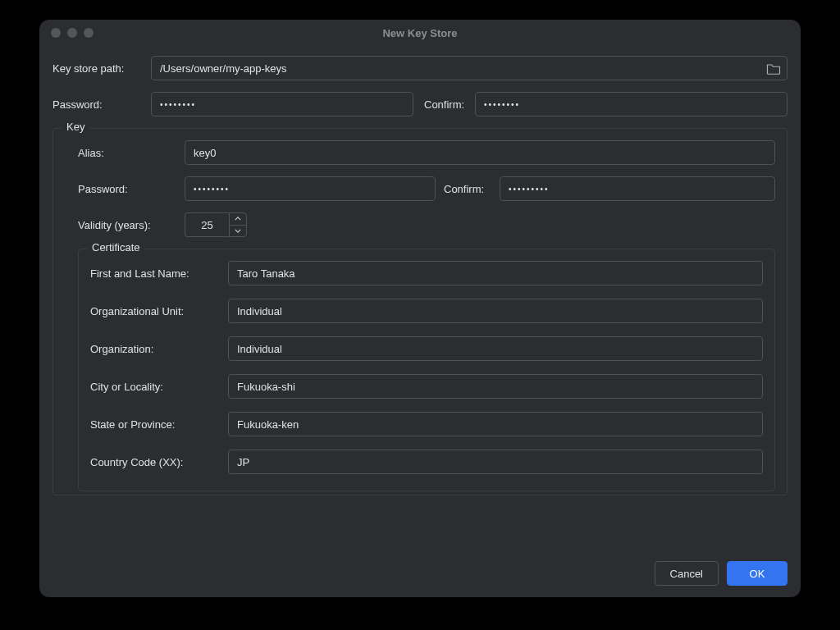  I want to click on validity-decrement-button, so click(238, 231).